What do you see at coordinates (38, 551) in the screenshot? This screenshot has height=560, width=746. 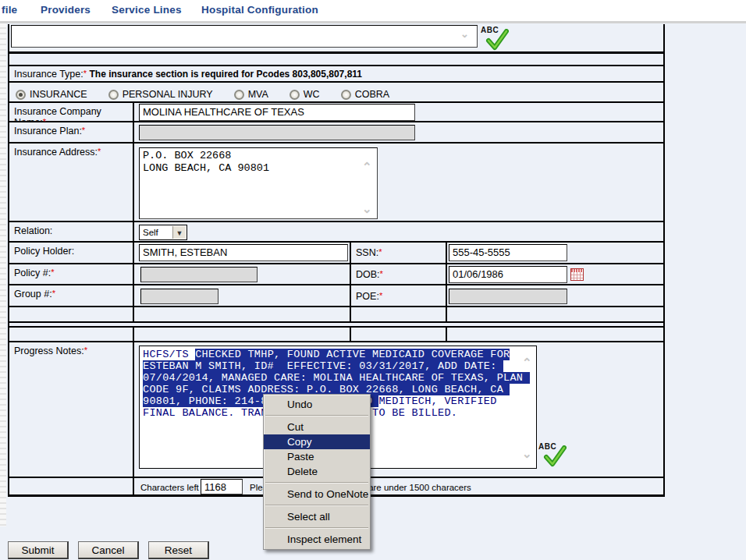 I see `submit-button: Submit` at bounding box center [38, 551].